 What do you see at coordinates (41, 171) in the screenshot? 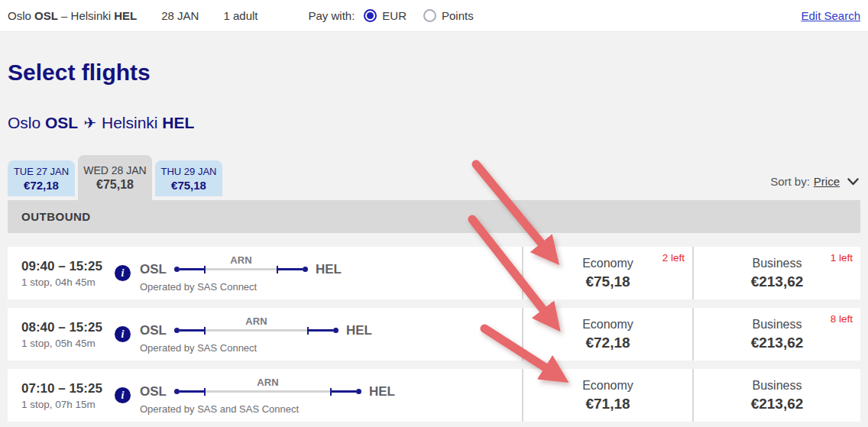
I see `tab-day-label: TUE 27 JAN` at bounding box center [41, 171].